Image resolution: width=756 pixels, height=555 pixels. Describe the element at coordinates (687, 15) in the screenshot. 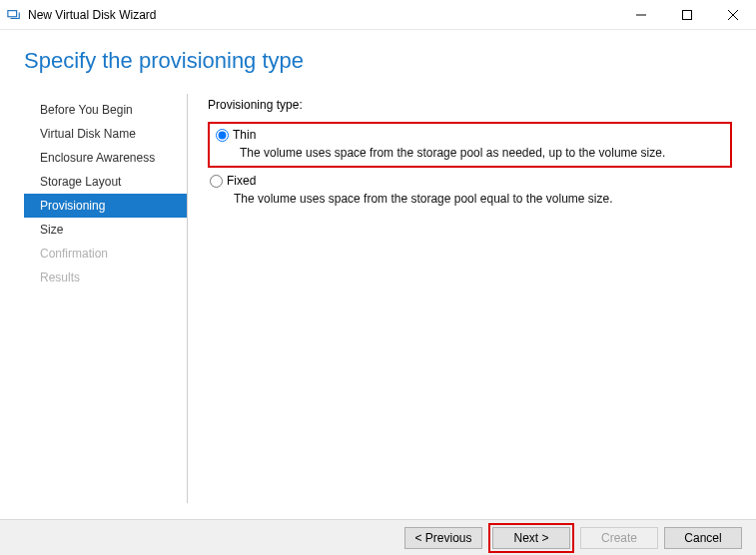

I see `window-controls` at that location.